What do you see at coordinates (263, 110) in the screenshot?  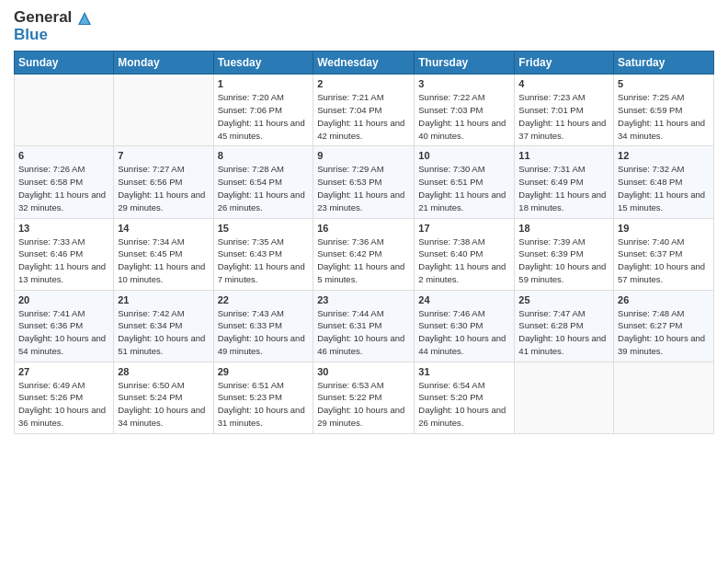 I see `calendar-cell: 1Sunrise: 7:20 AM Sunset: 7:06 PM Daylig…` at bounding box center [263, 110].